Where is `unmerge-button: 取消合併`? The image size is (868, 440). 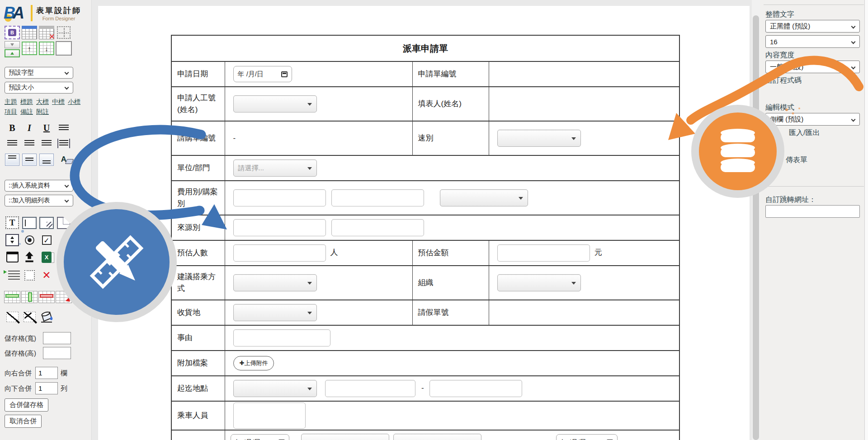 unmerge-button: 取消合併 is located at coordinates (23, 421).